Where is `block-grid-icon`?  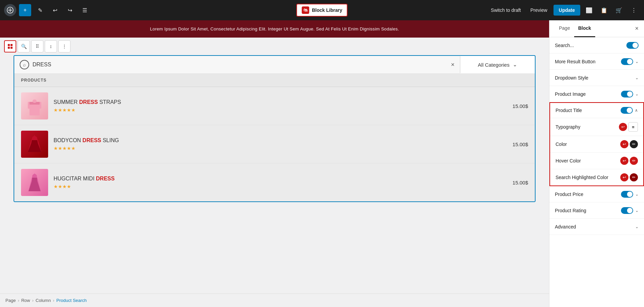 block-grid-icon is located at coordinates (10, 46).